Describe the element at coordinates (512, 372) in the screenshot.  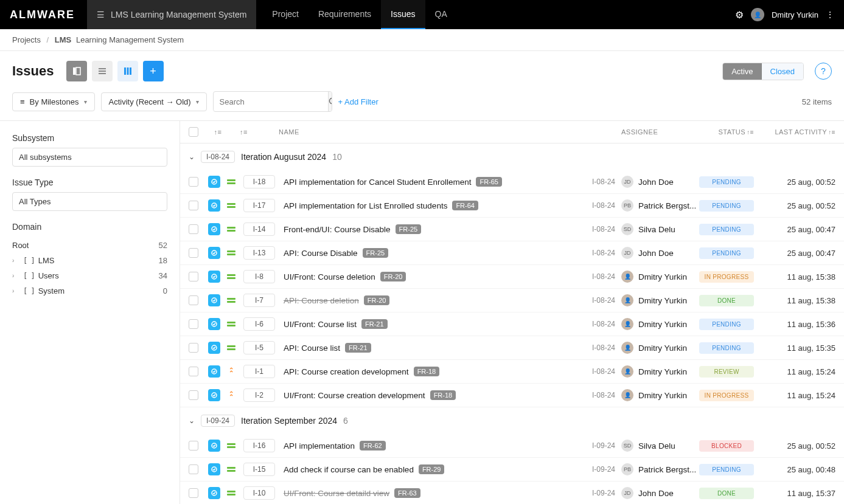
I see `issue-row: ⌃⌃I-1API: Course creation development FR…` at that location.